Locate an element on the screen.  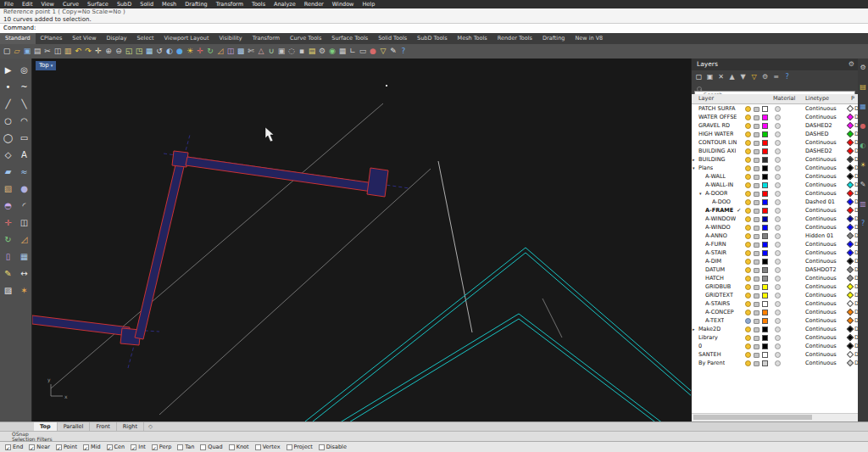
layer-row: BUILDING AXIDASHED2D is located at coordinates (775, 151).